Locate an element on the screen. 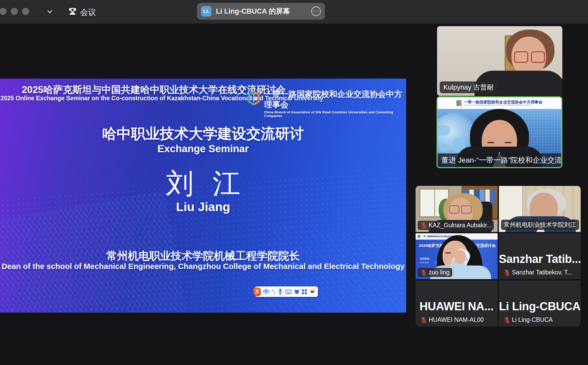  participant-name: Kulpynay 古普耐 is located at coordinates (469, 87).